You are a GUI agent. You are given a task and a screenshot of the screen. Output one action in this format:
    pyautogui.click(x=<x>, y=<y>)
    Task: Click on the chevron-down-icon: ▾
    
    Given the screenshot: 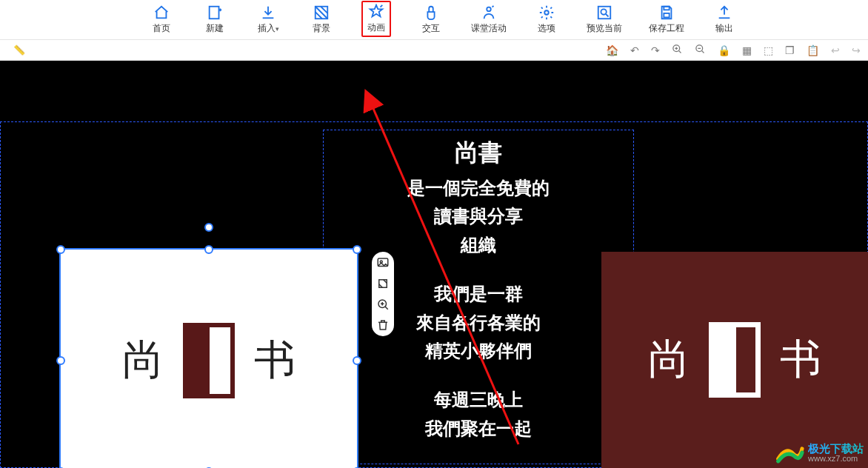 What is the action you would take?
    pyautogui.click(x=277, y=29)
    